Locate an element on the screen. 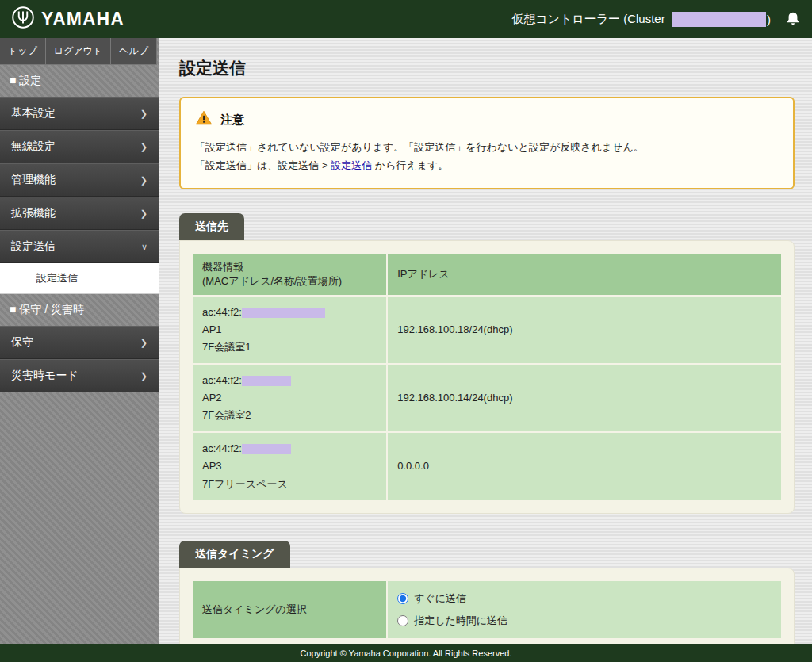 The image size is (812, 662). ip-cell: 0.0.0.0 is located at coordinates (584, 466).